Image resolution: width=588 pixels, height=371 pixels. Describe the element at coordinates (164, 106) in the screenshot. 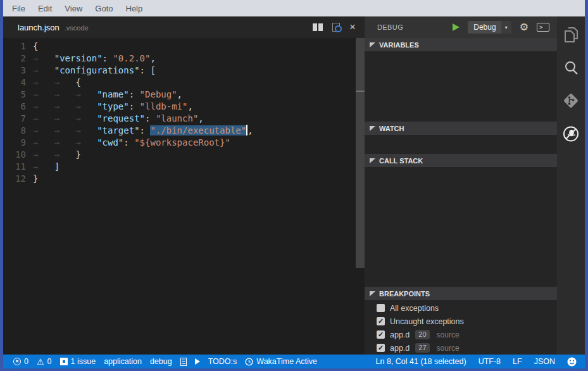

I see `code-token: "lldb-mi"` at that location.